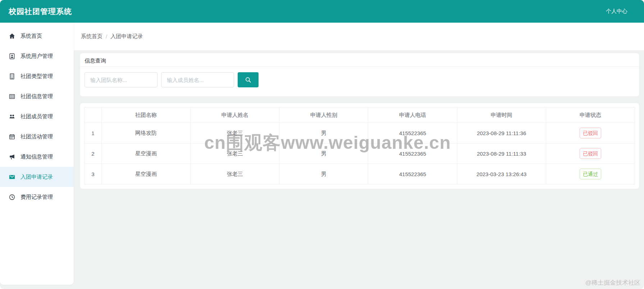  Describe the element at coordinates (248, 80) in the screenshot. I see `search-button` at that location.